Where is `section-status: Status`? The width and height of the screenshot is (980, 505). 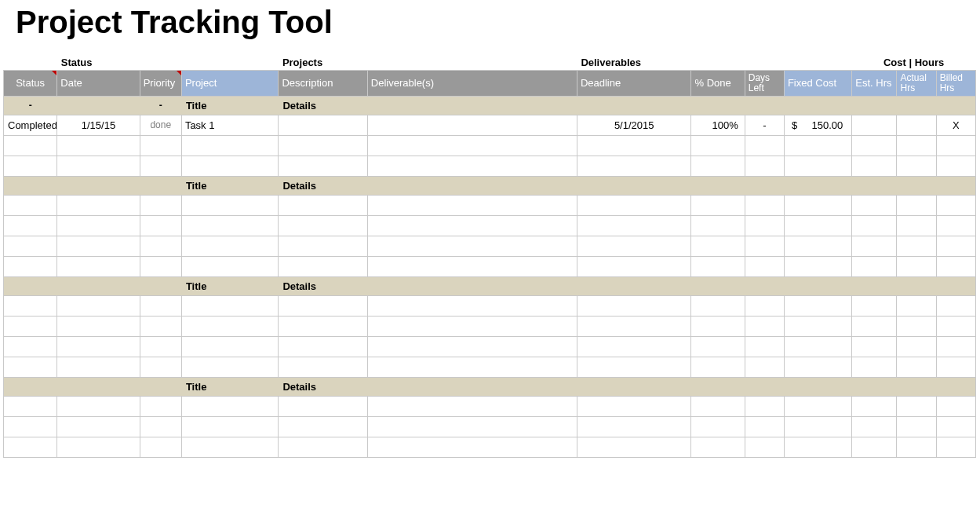
section-status: Status is located at coordinates (99, 61).